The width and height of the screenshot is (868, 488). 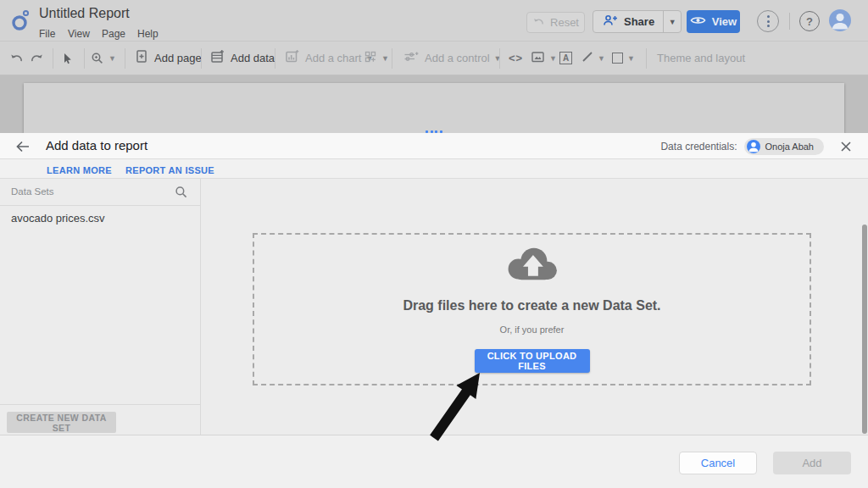 I want to click on help-button: ?, so click(x=810, y=21).